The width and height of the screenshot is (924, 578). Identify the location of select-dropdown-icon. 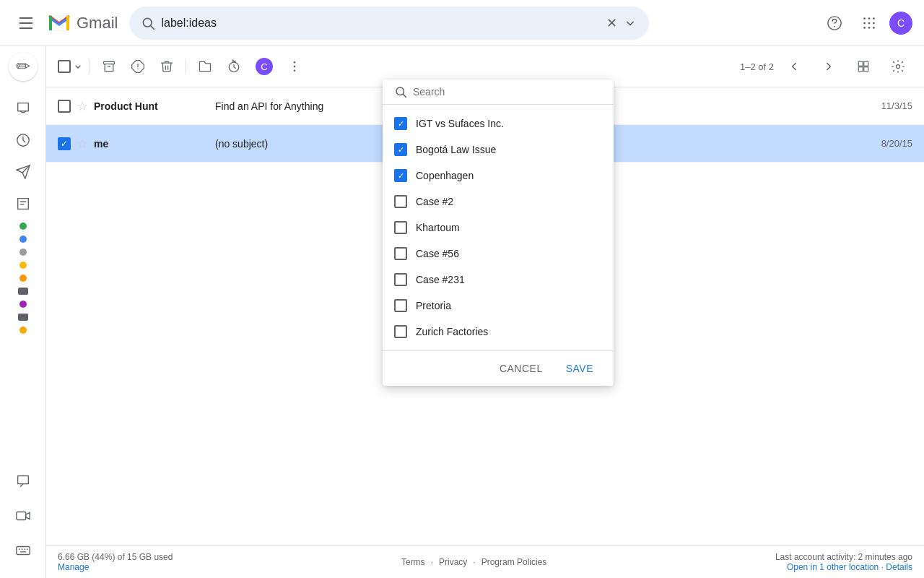
(78, 66).